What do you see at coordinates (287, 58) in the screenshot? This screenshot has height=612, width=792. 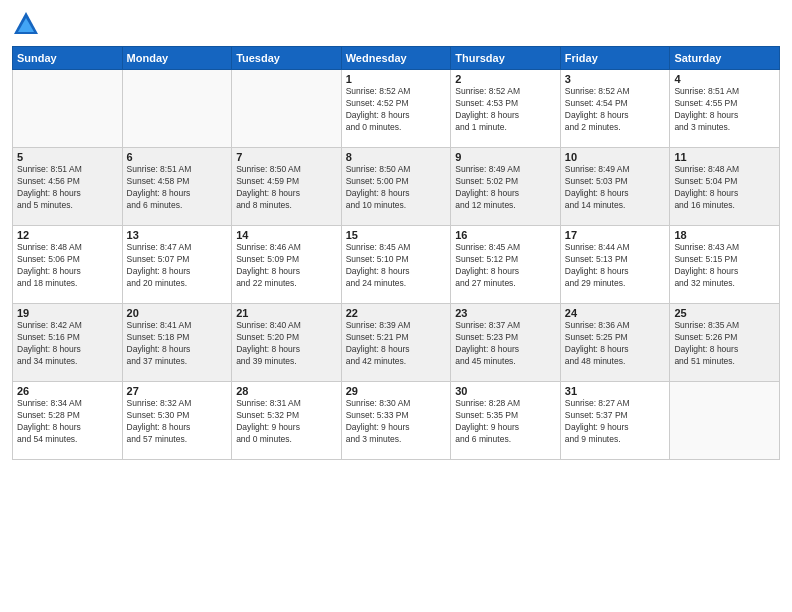 I see `col-header-tuesday: Tuesday` at bounding box center [287, 58].